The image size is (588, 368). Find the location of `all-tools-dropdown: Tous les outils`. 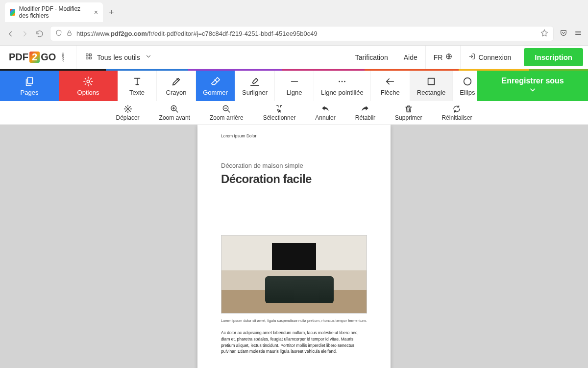

all-tools-dropdown: Tous les outils is located at coordinates (119, 57).